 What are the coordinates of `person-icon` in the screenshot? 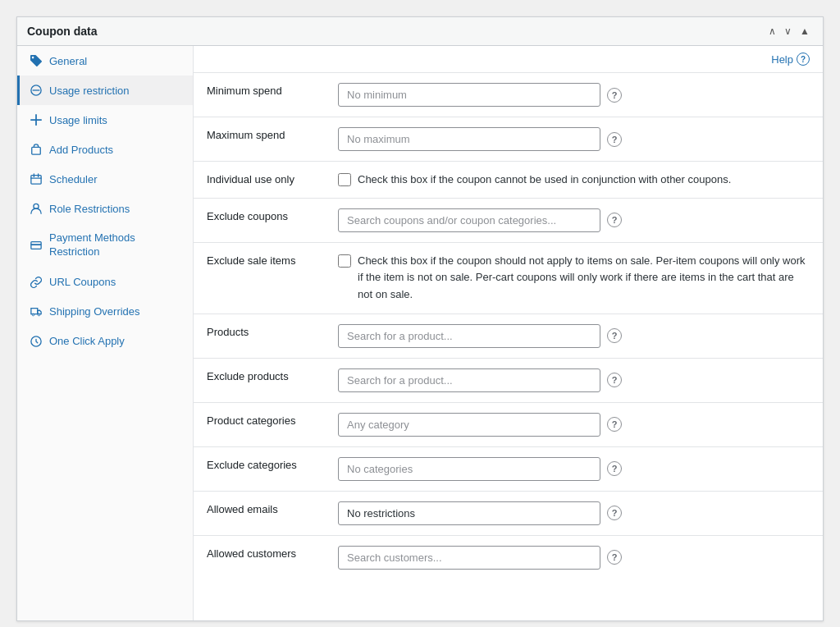 It's located at (36, 208).